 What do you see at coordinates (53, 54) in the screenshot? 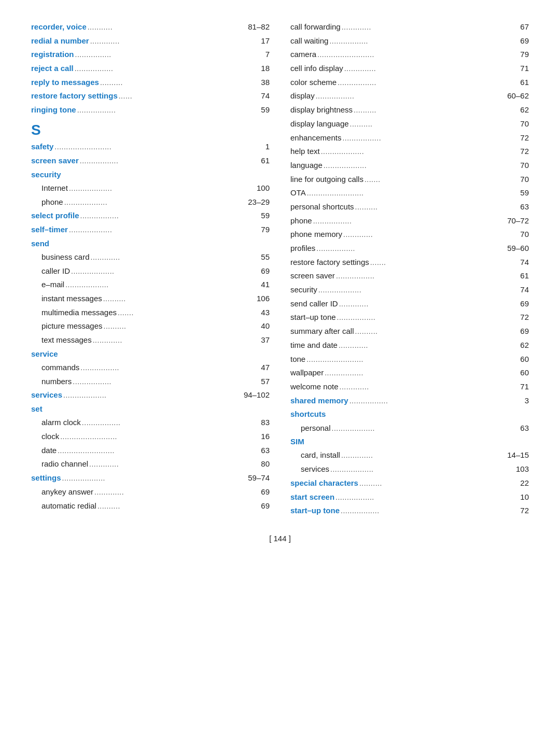
I see `entry-word: registration` at bounding box center [53, 54].